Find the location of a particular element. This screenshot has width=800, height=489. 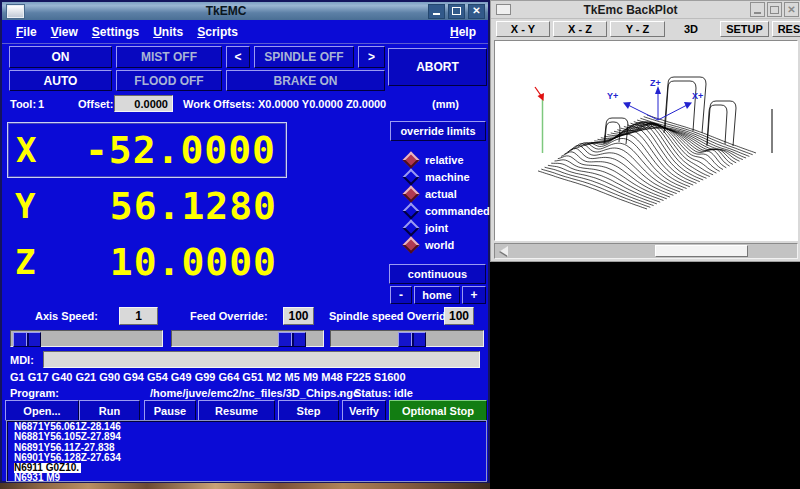

axis-speed-value: 1 is located at coordinates (138, 316).